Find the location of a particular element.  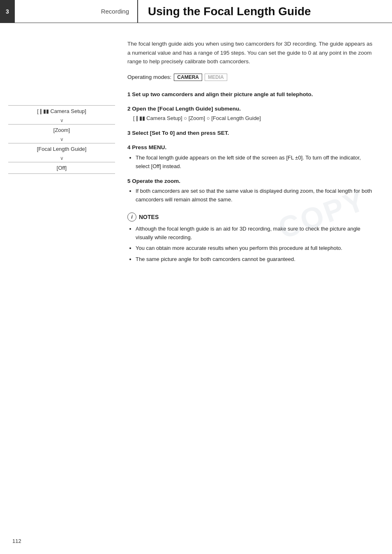

page-title: Using the Focal Length Guide is located at coordinates (265, 12).